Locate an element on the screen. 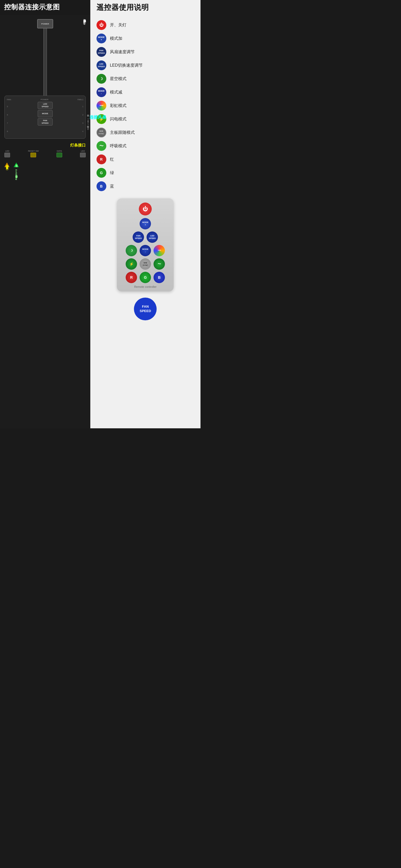 The height and width of the screenshot is (868, 401). remote-power-row: ⏻ is located at coordinates (145, 209).